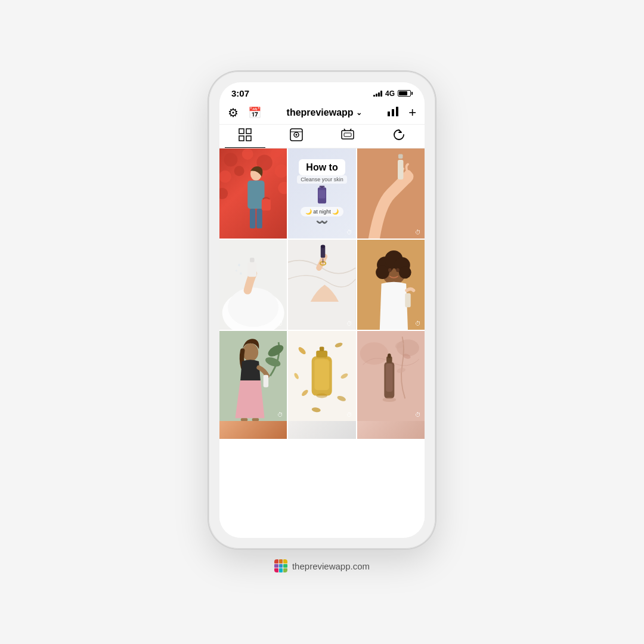  Describe the element at coordinates (322, 222) in the screenshot. I see `wave-emoji: 〰️` at that location.